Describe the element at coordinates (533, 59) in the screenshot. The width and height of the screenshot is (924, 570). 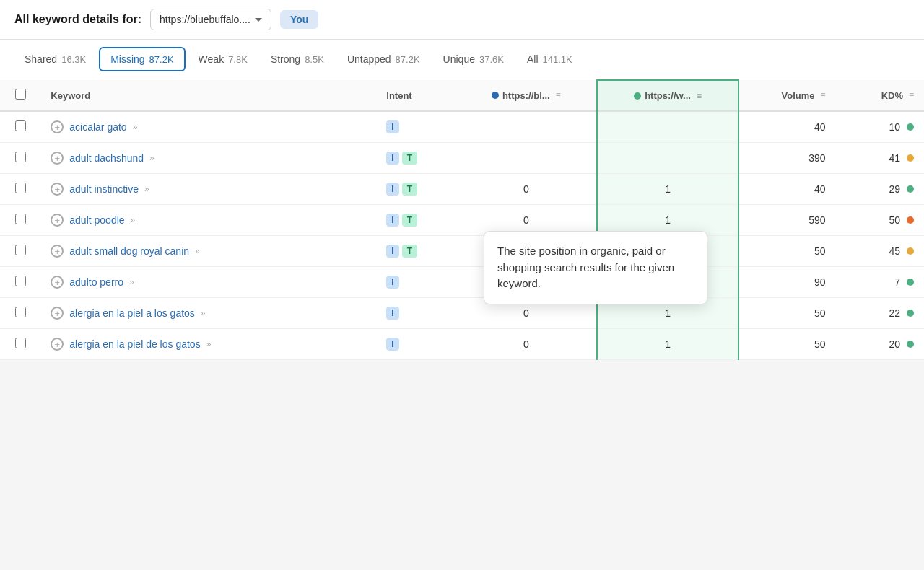
I see `tab-all-label: All` at that location.